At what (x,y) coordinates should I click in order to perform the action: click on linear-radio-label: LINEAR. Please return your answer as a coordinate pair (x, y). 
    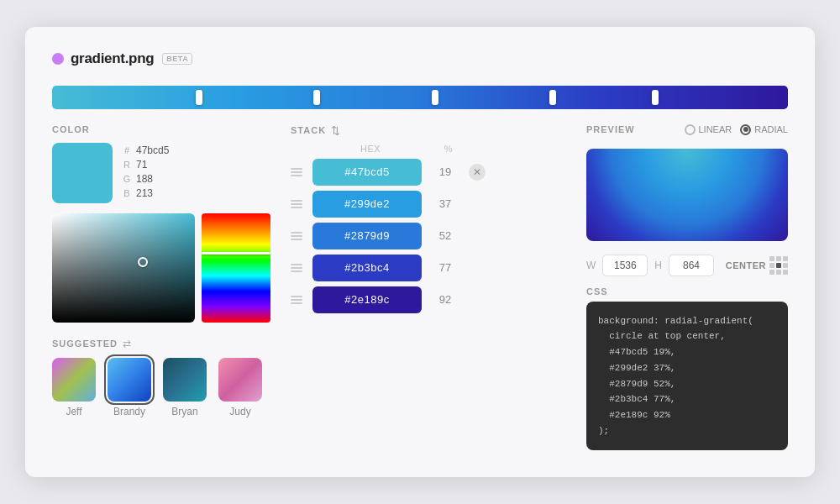
    Looking at the image, I should click on (709, 129).